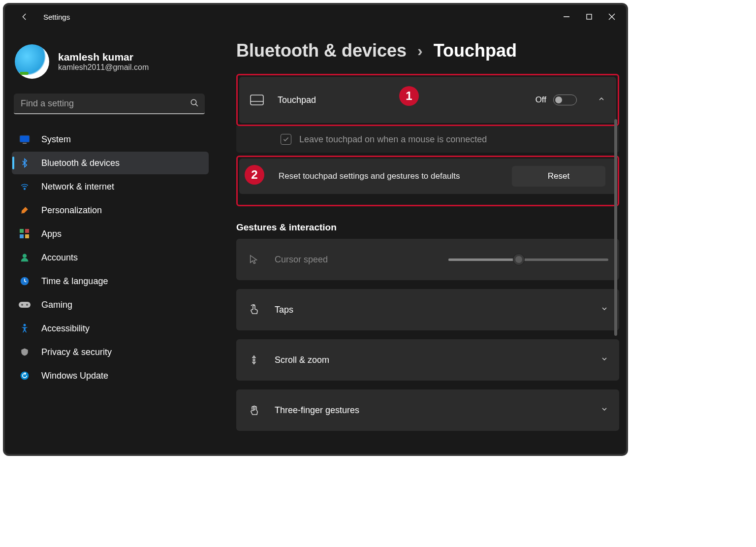 Image resolution: width=756 pixels, height=547 pixels. What do you see at coordinates (254, 310) in the screenshot?
I see `tap-icon` at bounding box center [254, 310].